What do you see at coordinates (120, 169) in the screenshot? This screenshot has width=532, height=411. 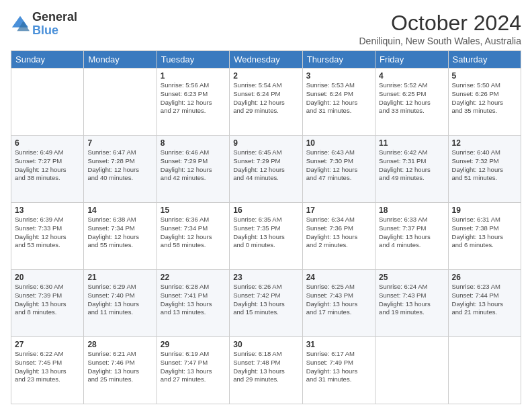 I see `calendar-cell: 7Sunrise: 6:47 AM Sunset: 7:28 PM Daylig…` at bounding box center [120, 169].